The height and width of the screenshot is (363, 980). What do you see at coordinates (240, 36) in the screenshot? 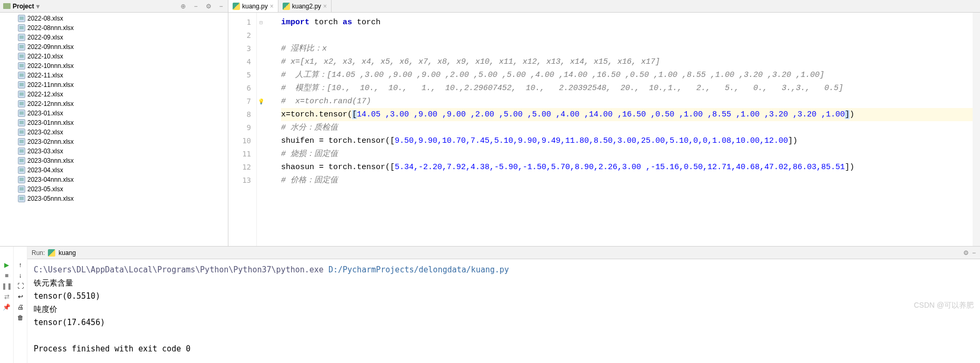
I see `line-number: 2` at bounding box center [240, 36].